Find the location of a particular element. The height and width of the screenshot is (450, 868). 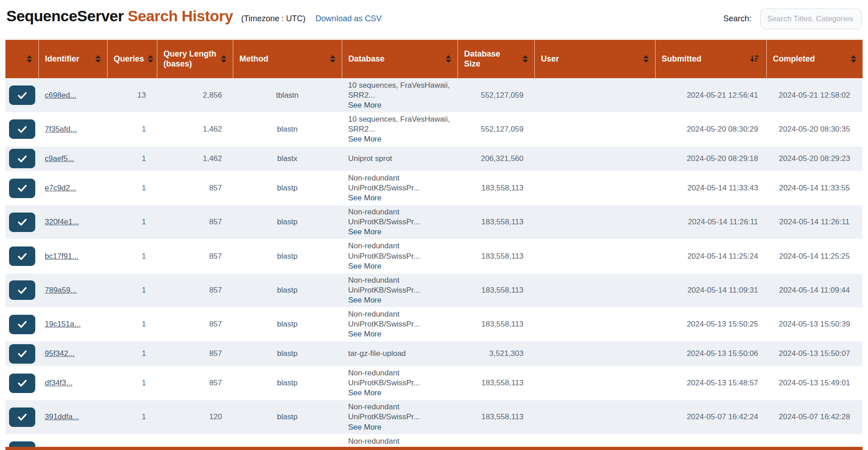

identifier-link: 19c151a... is located at coordinates (62, 324).